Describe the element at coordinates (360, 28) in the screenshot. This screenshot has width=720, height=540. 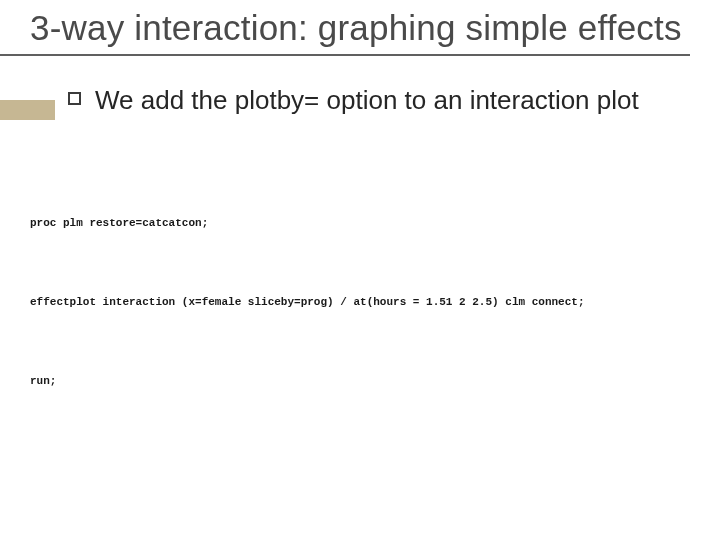
I see `slide-title: 3-way interaction: graphing simple effec…` at that location.